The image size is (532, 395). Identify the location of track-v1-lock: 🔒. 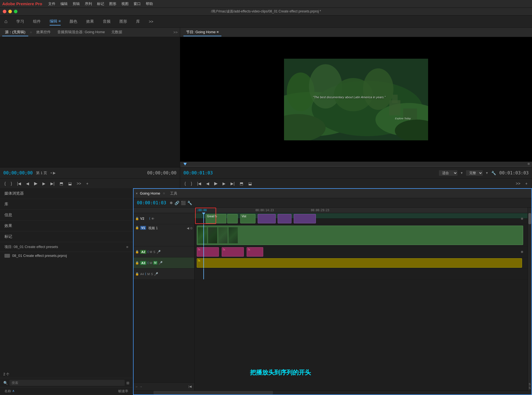
(137, 228).